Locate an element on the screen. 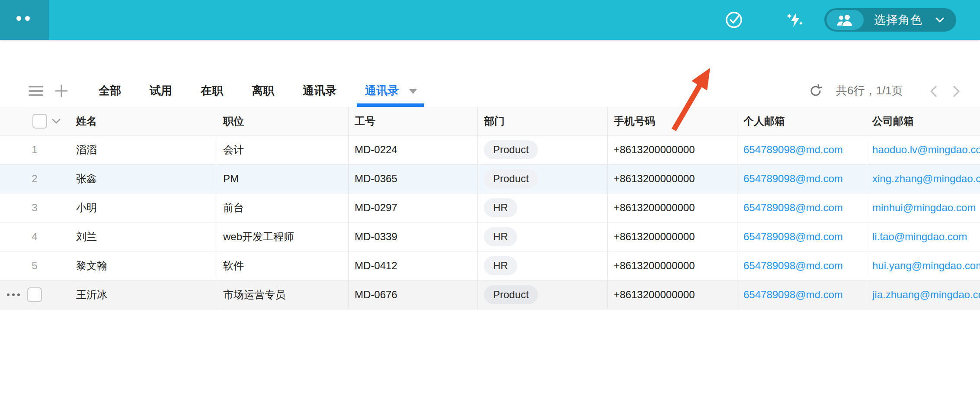  column-header-2: 工号 is located at coordinates (413, 121).